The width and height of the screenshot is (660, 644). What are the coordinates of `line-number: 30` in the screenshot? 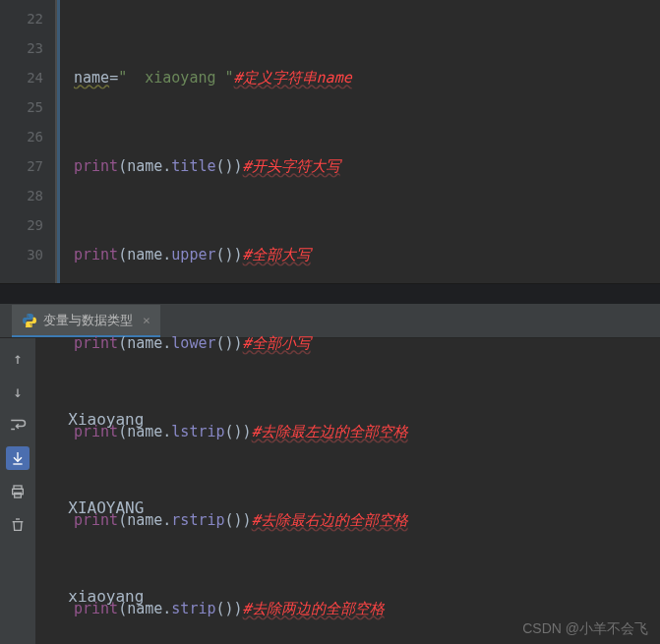 It's located at (30, 255).